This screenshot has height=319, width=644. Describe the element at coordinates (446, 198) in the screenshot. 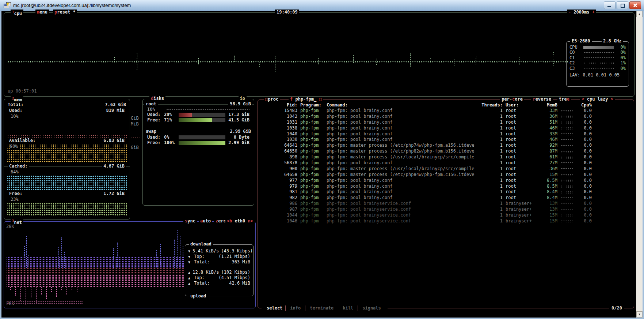

I see `process-row: 982 php-fpm php-fpm: pool brainy.conf 1 …` at that location.